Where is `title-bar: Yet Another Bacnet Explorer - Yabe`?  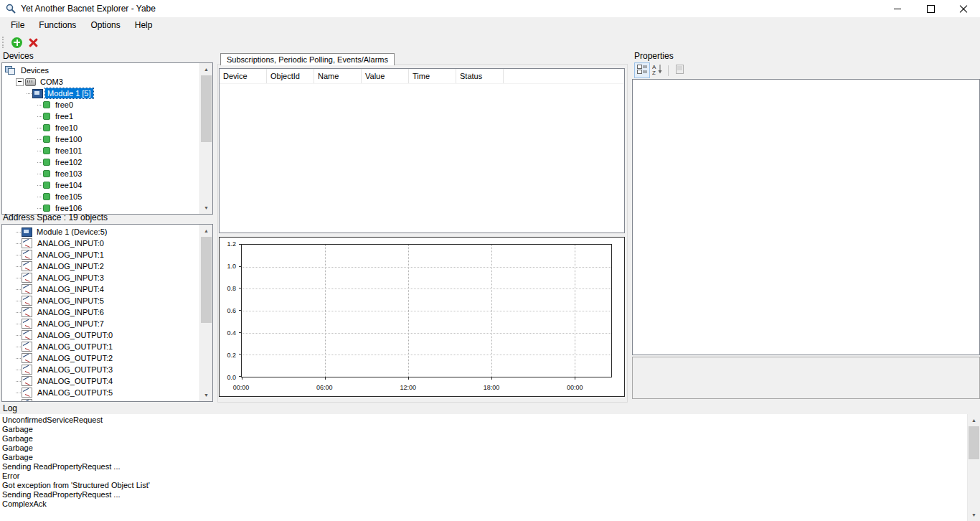
title-bar: Yet Another Bacnet Explorer - Yabe is located at coordinates (490, 9).